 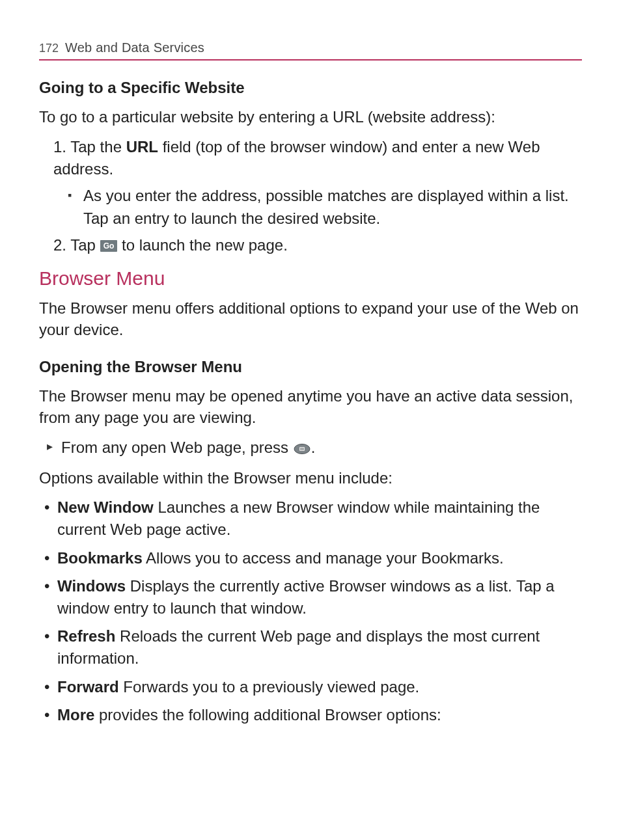 What do you see at coordinates (306, 597) in the screenshot?
I see `option-text: Displays the currently active Browser wi…` at bounding box center [306, 597].